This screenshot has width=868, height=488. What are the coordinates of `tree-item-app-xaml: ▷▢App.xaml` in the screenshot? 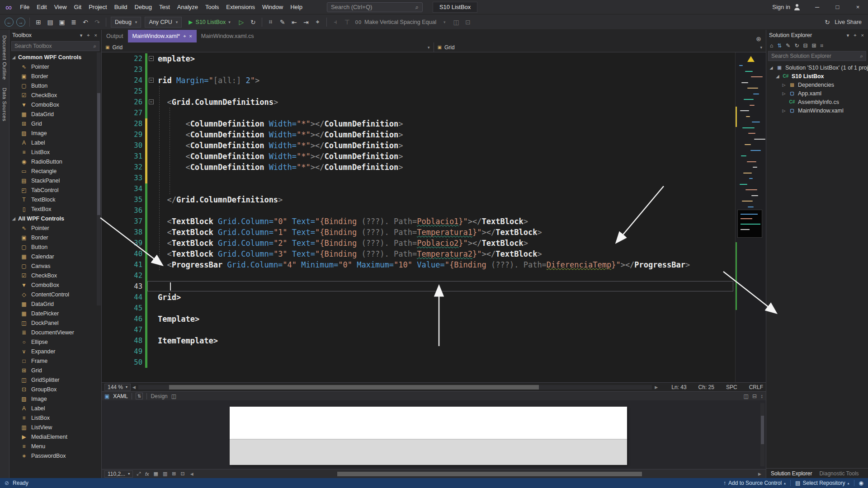 It's located at (817, 93).